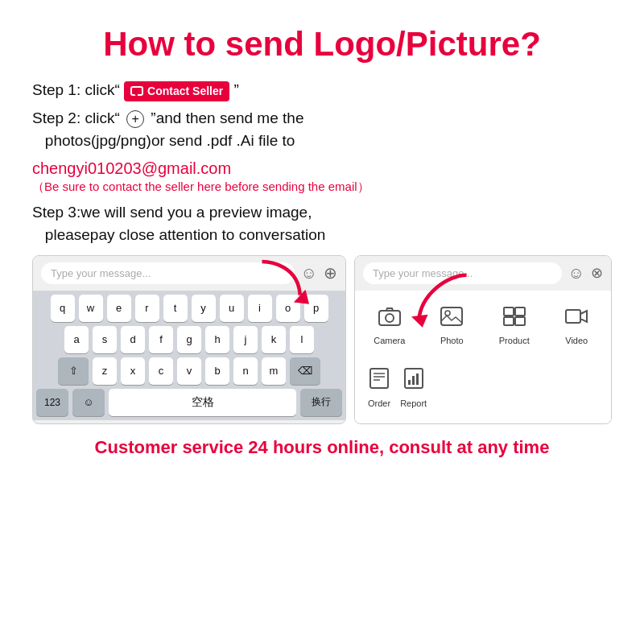  I want to click on icon-photo: Photo, so click(452, 324).